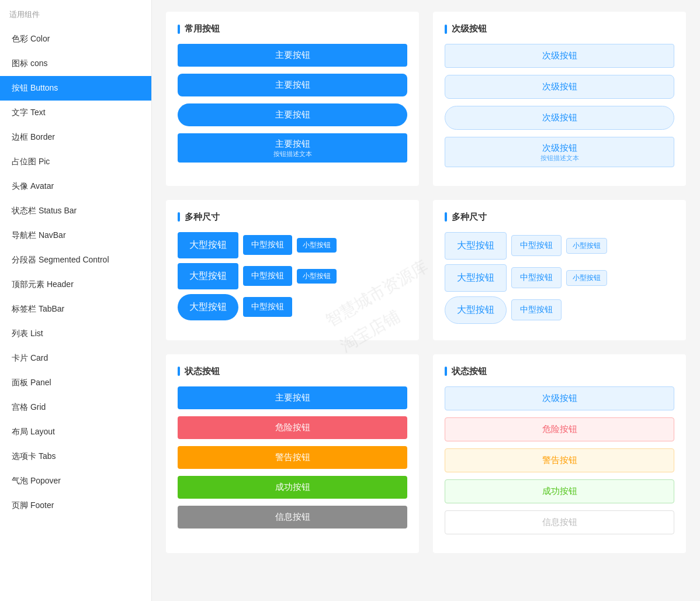 This screenshot has height=601, width=700. What do you see at coordinates (292, 308) in the screenshot?
I see `primary-size-row-3: 大型按钮 中型按钮` at bounding box center [292, 308].